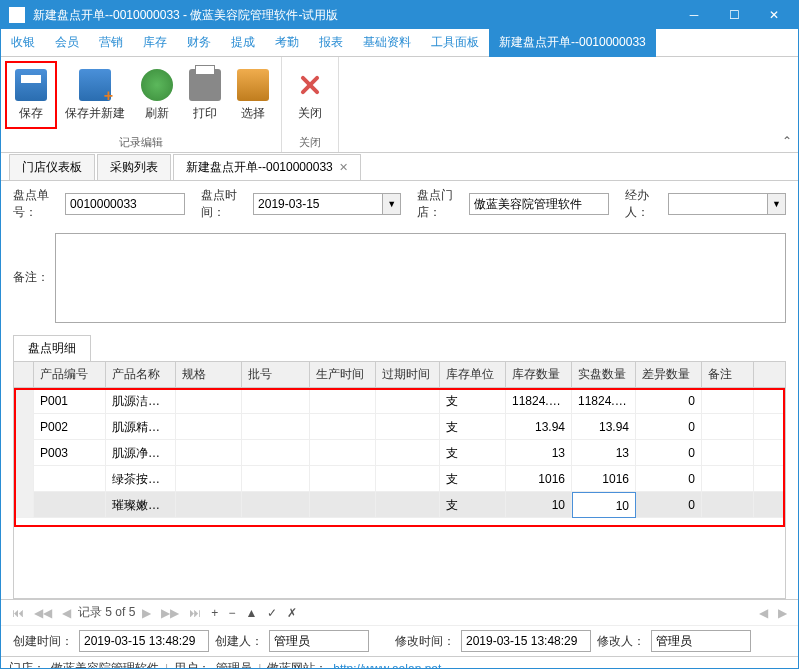 This screenshot has width=799, height=669. I want to click on menu-active-tab: 新建盘点开单--0010000033, so click(572, 43).